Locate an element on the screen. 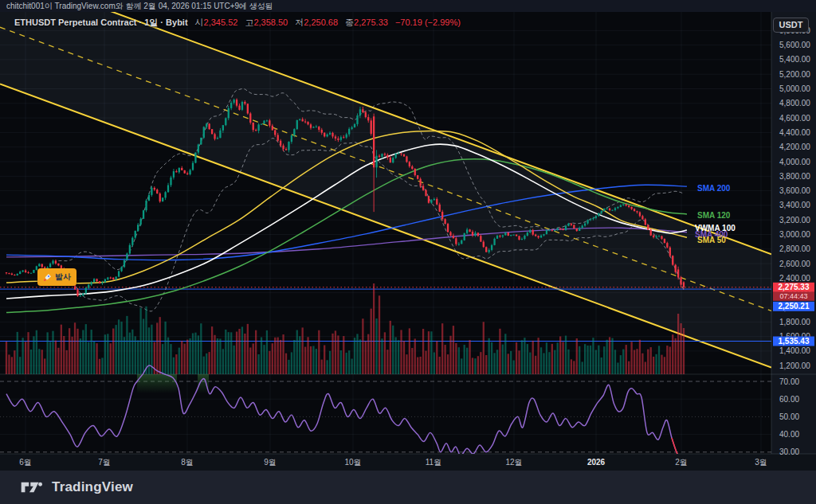  svg-text: 4,400.00 is located at coordinates (795, 132).